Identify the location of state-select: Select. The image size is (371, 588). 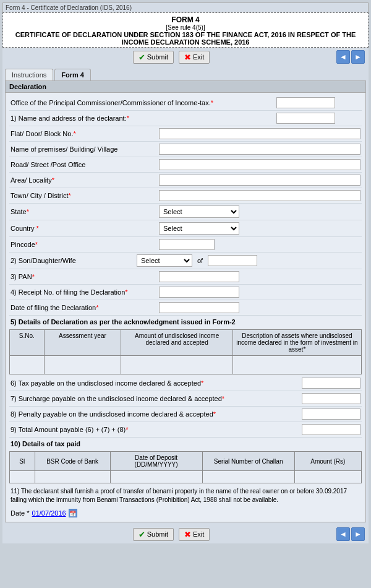
(199, 212).